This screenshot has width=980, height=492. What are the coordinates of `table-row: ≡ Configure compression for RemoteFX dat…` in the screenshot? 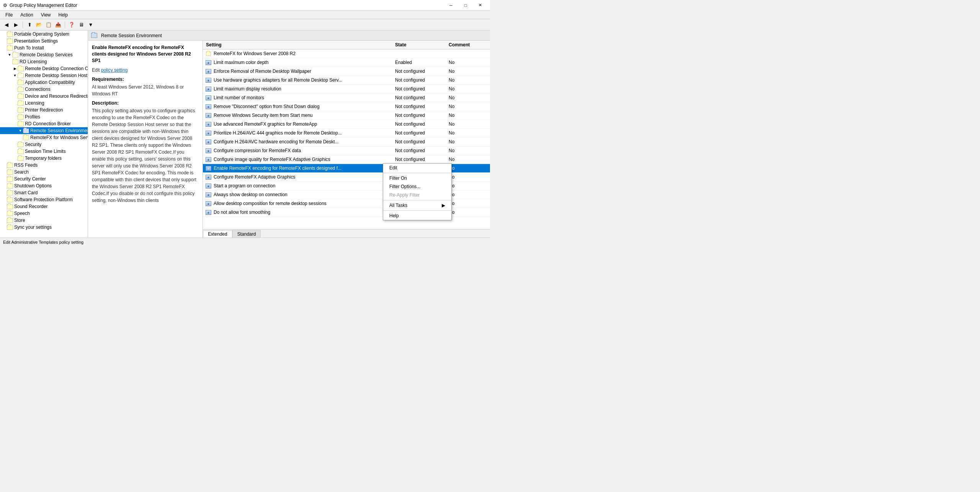 It's located at (346, 151).